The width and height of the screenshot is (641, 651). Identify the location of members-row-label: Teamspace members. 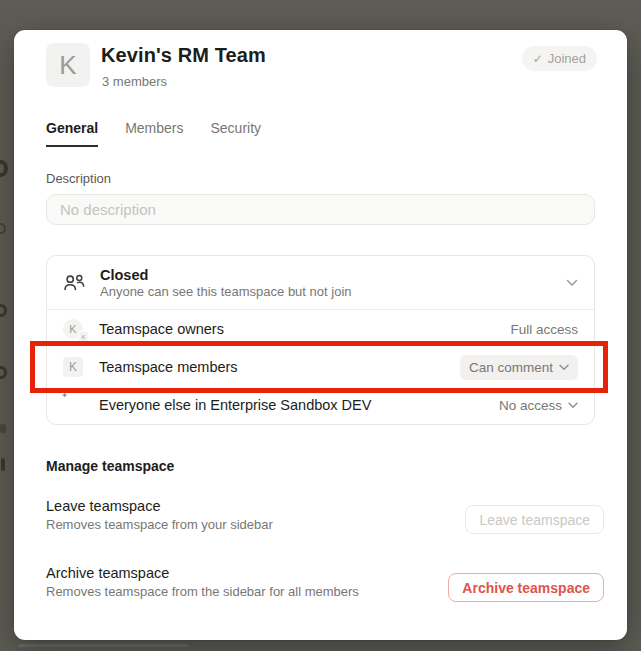
(280, 367).